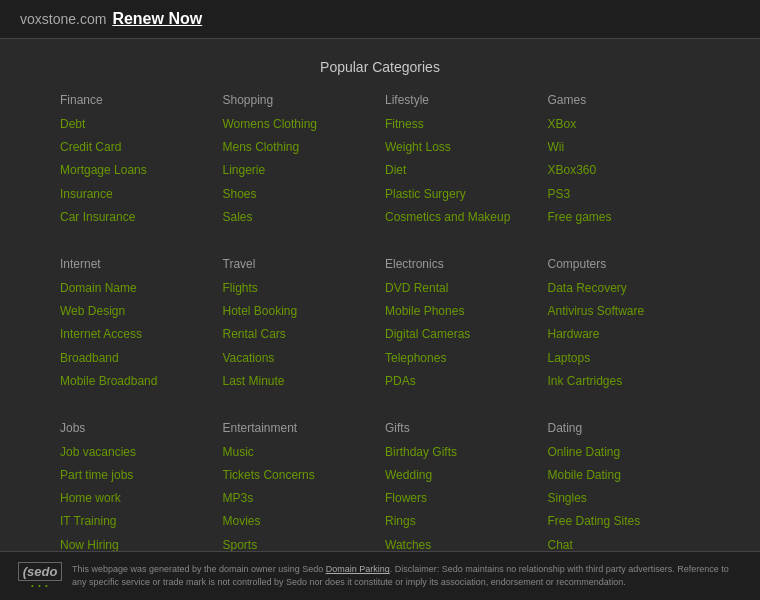 The width and height of the screenshot is (760, 600). What do you see at coordinates (462, 170) in the screenshot?
I see `category-link-diet: Diet` at bounding box center [462, 170].